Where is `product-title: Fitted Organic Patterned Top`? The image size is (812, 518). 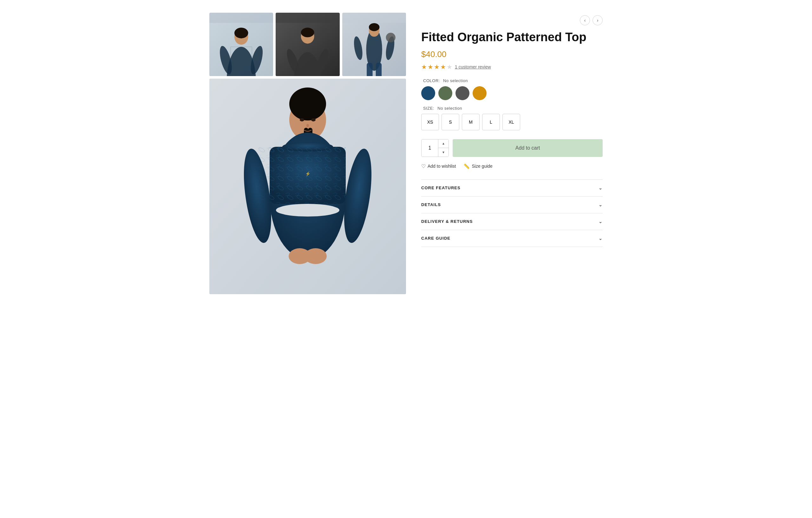 product-title: Fitted Organic Patterned Top is located at coordinates (512, 37).